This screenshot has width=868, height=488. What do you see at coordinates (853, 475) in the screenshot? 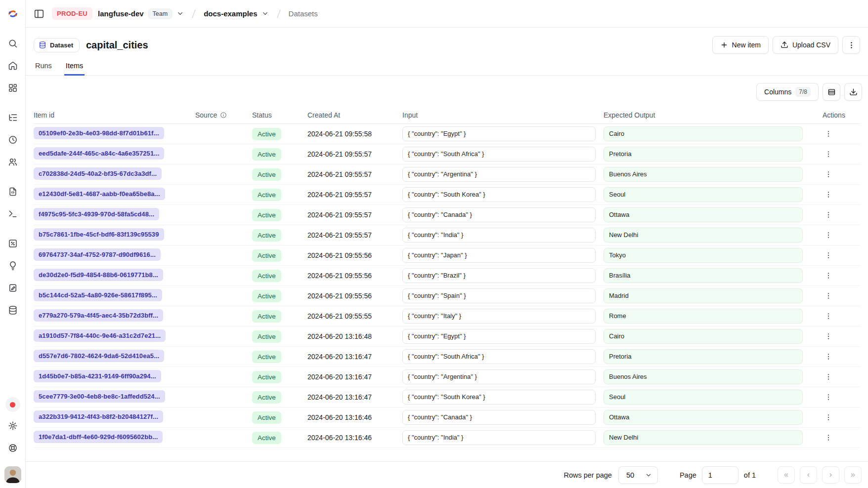
I see `last-page-button: »` at bounding box center [853, 475].